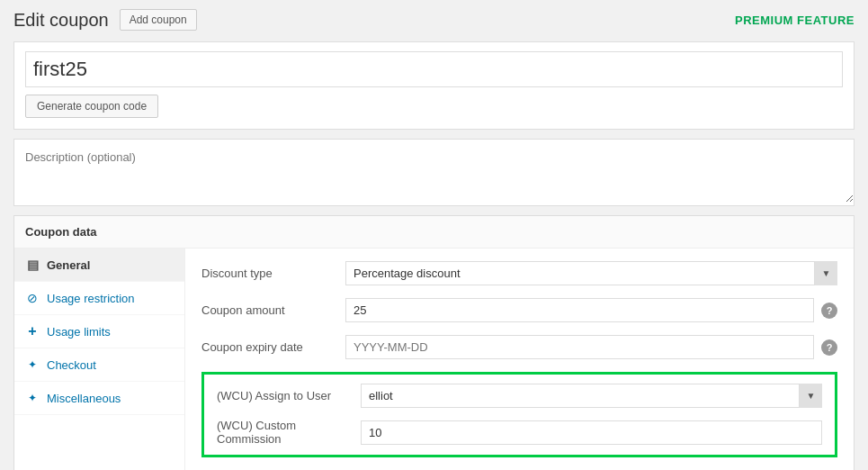 The width and height of the screenshot is (868, 470). I want to click on miscellaneous-icon: ✦, so click(32, 398).